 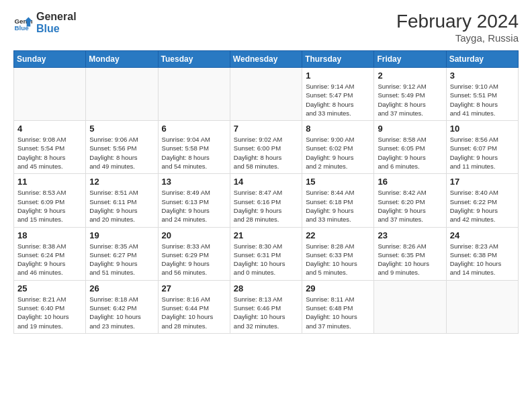 What do you see at coordinates (410, 259) in the screenshot?
I see `day-info: Sunrise: 8:26 AMSunset: 6:35 PMDaylight:…` at bounding box center [410, 259].